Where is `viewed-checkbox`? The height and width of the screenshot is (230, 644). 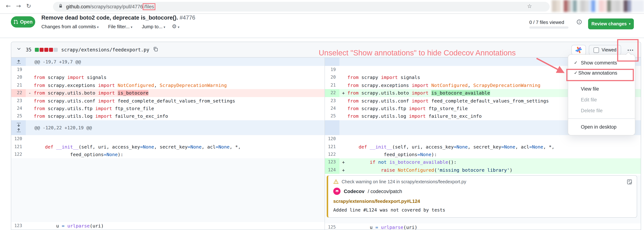 viewed-checkbox is located at coordinates (596, 50).